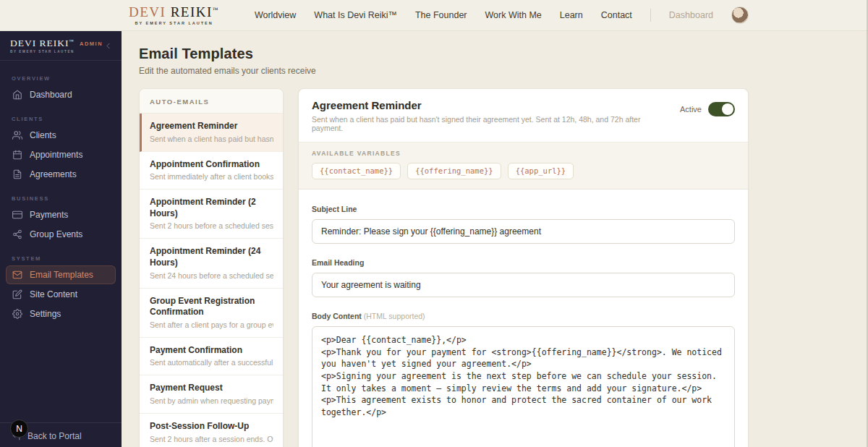 Image resolution: width=868 pixels, height=447 pixels. Describe the element at coordinates (441, 15) in the screenshot. I see `nav-the-founder: The Founder` at that location.